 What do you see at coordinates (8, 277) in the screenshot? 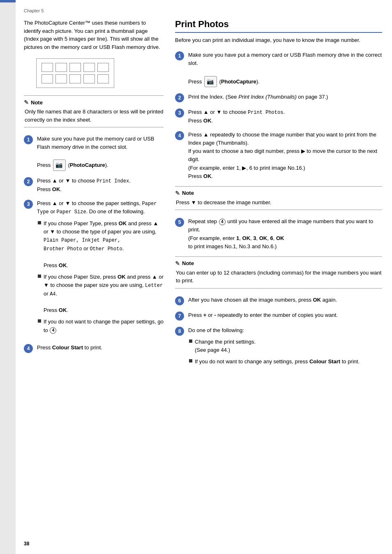
I see `left-margin` at bounding box center [8, 277].